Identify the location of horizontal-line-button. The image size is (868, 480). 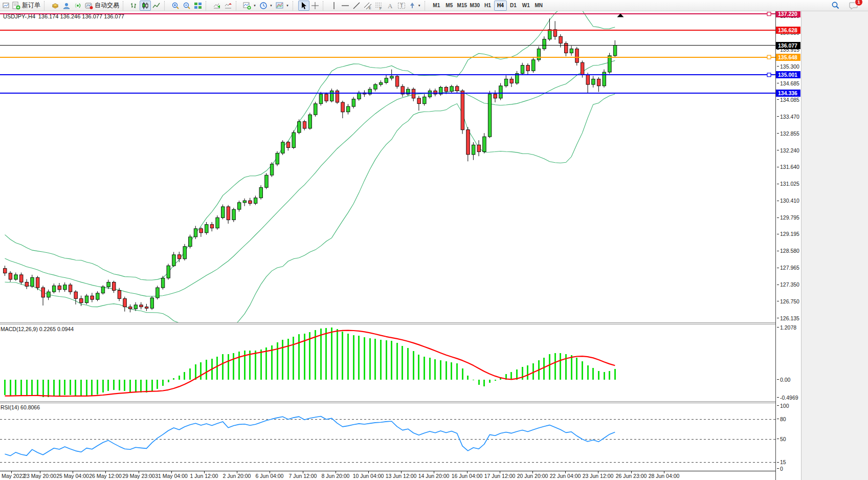
(345, 6).